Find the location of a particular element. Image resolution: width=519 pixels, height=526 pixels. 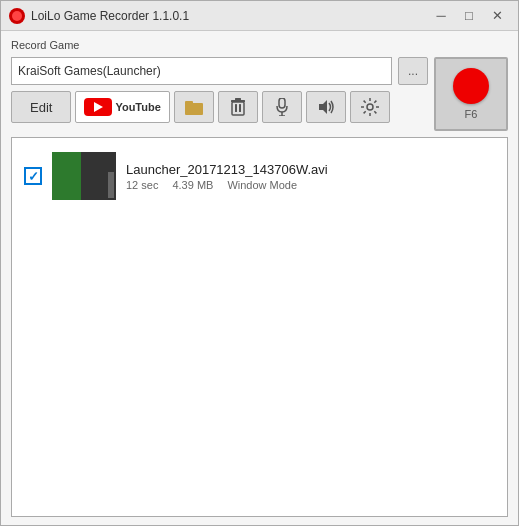

youtube-button: YouTube is located at coordinates (122, 107).